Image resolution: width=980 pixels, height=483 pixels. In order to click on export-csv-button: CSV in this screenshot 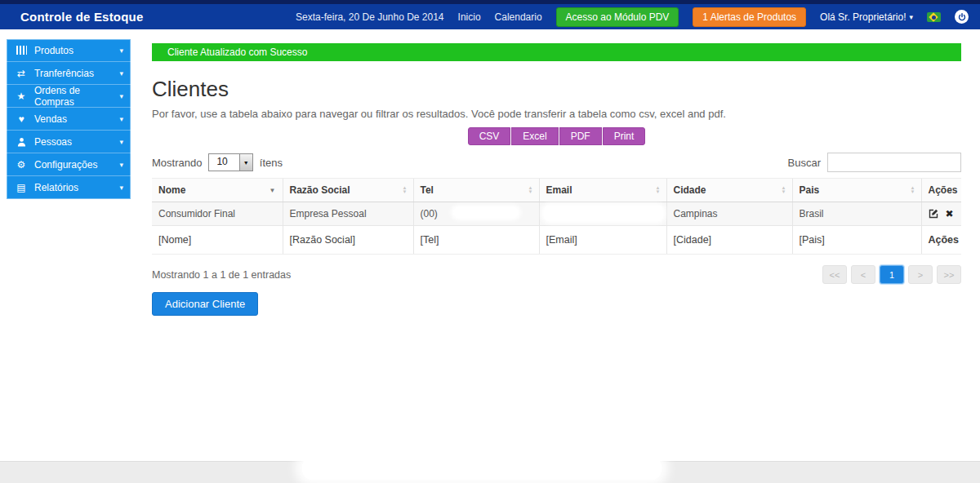, I will do `click(490, 136)`.